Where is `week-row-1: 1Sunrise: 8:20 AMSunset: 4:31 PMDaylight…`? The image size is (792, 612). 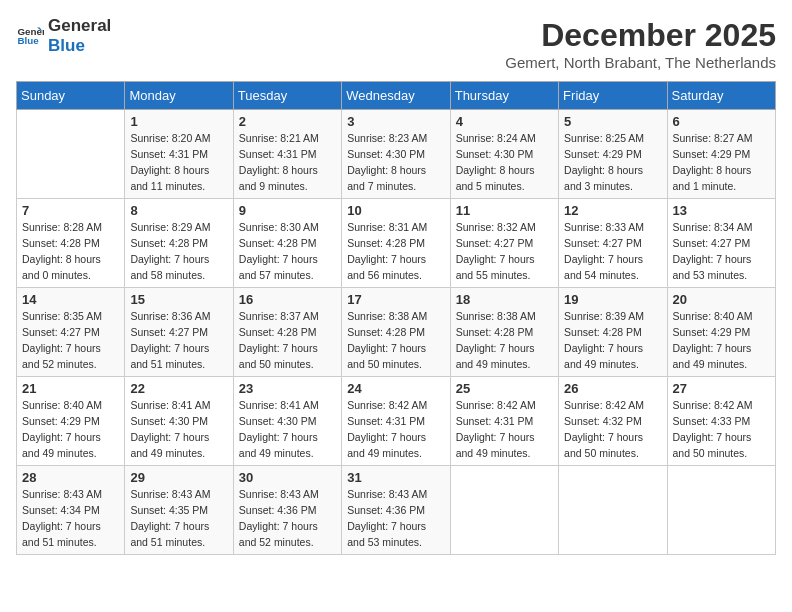 week-row-1: 1Sunrise: 8:20 AMSunset: 4:31 PMDaylight… is located at coordinates (396, 154).